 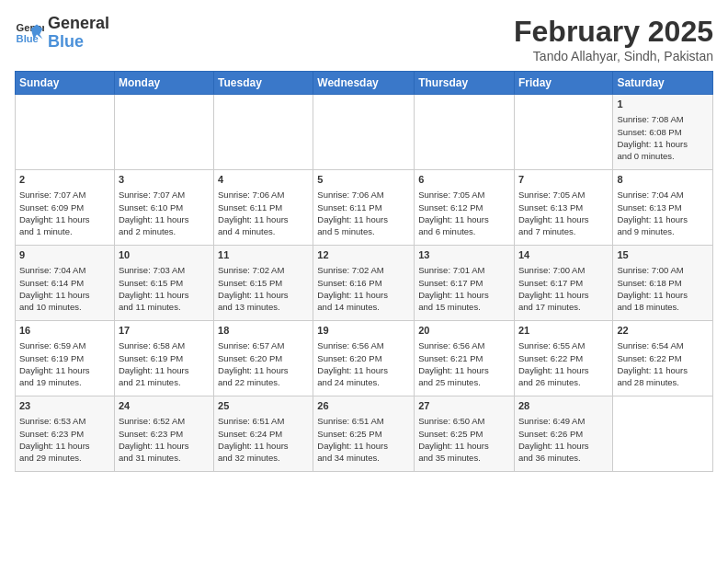 What do you see at coordinates (29, 33) in the screenshot?
I see `logo-icon: General Blue` at bounding box center [29, 33].